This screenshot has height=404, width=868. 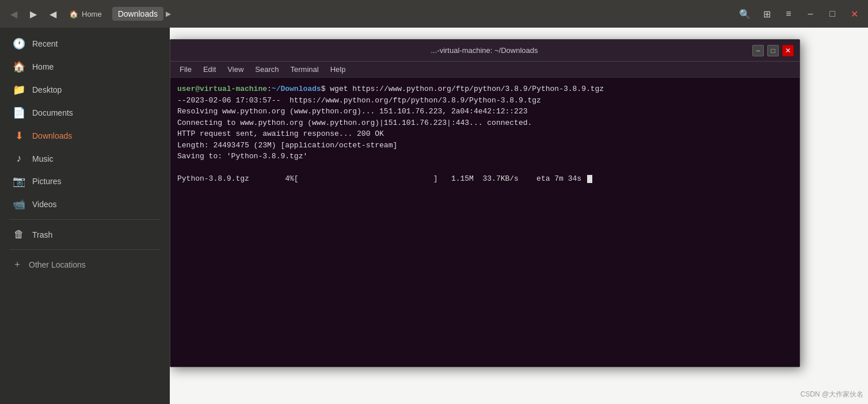 What do you see at coordinates (19, 235) in the screenshot?
I see `trash-icon: 🗑` at bounding box center [19, 235].